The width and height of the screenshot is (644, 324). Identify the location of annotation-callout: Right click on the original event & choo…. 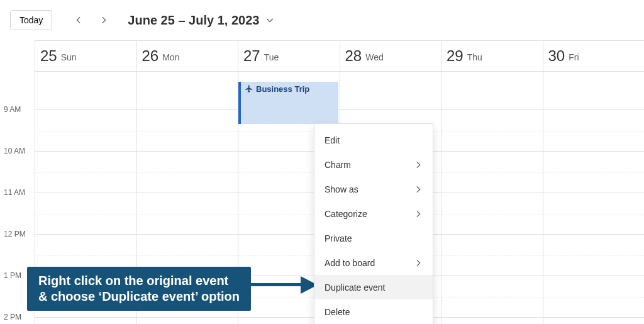
(139, 289).